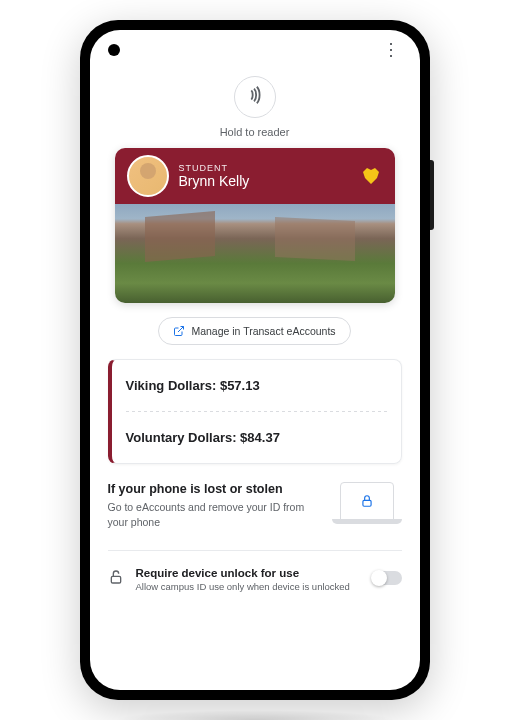 The width and height of the screenshot is (509, 720). I want to click on laptop-base, so click(367, 522).